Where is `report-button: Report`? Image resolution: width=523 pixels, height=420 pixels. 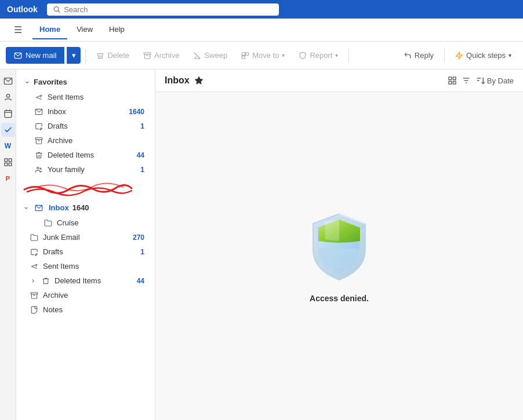 report-button: Report is located at coordinates (318, 56).